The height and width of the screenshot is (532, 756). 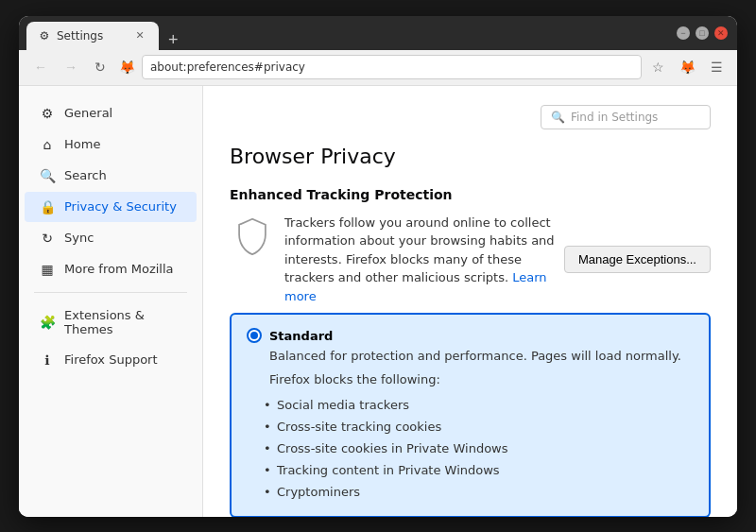 What do you see at coordinates (343, 33) in the screenshot?
I see `tab-bar: ⚙ Settings ✕ +` at bounding box center [343, 33].